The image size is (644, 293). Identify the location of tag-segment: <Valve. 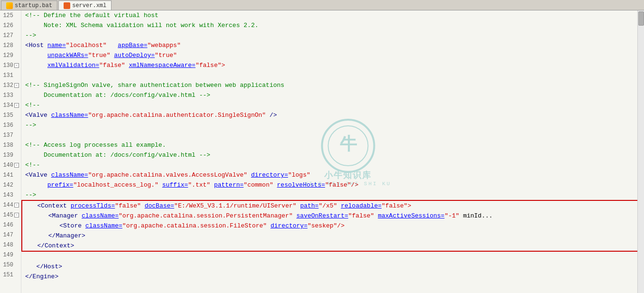
(36, 115).